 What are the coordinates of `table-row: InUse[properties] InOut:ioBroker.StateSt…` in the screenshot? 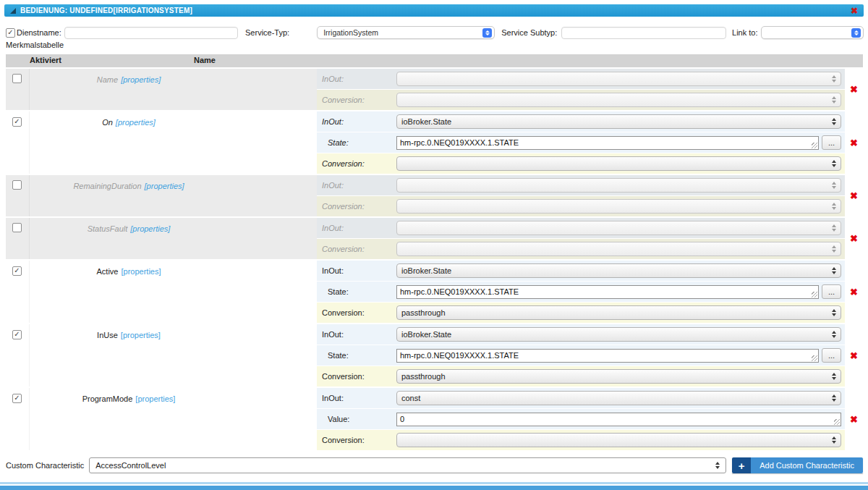 It's located at (434, 355).